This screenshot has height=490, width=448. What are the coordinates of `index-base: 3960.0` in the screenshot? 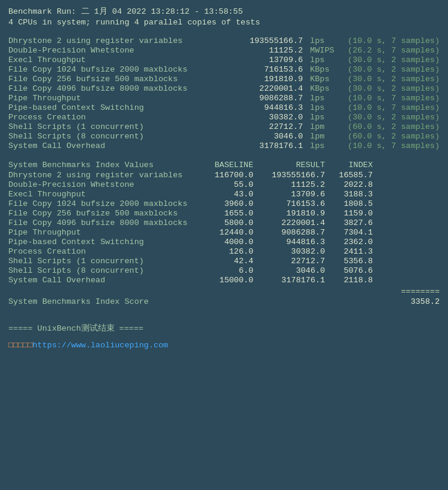 It's located at (223, 204).